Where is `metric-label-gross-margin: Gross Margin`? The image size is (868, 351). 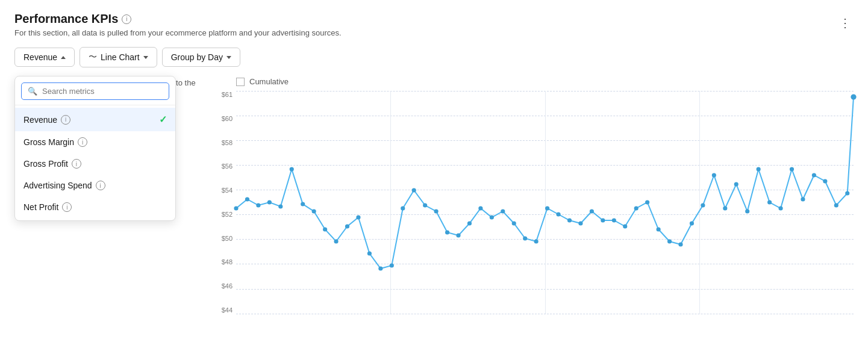 metric-label-gross-margin: Gross Margin is located at coordinates (49, 142).